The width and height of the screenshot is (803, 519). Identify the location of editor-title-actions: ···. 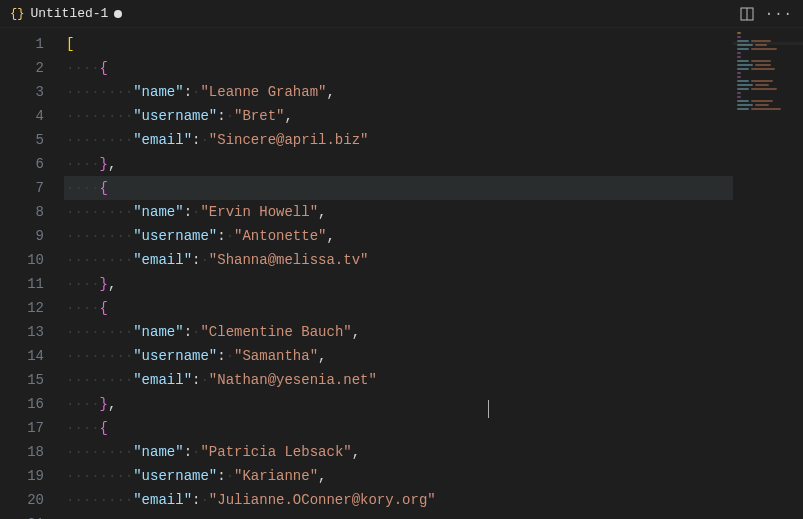
(771, 14).